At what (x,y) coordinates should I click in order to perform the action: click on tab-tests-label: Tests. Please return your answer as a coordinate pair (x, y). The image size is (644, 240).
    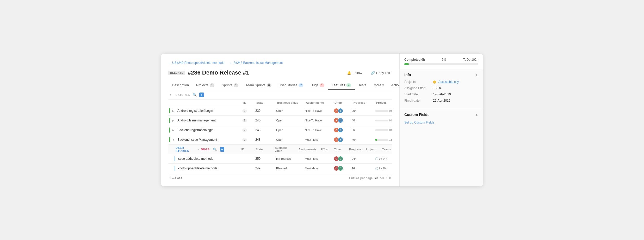
    Looking at the image, I should click on (362, 85).